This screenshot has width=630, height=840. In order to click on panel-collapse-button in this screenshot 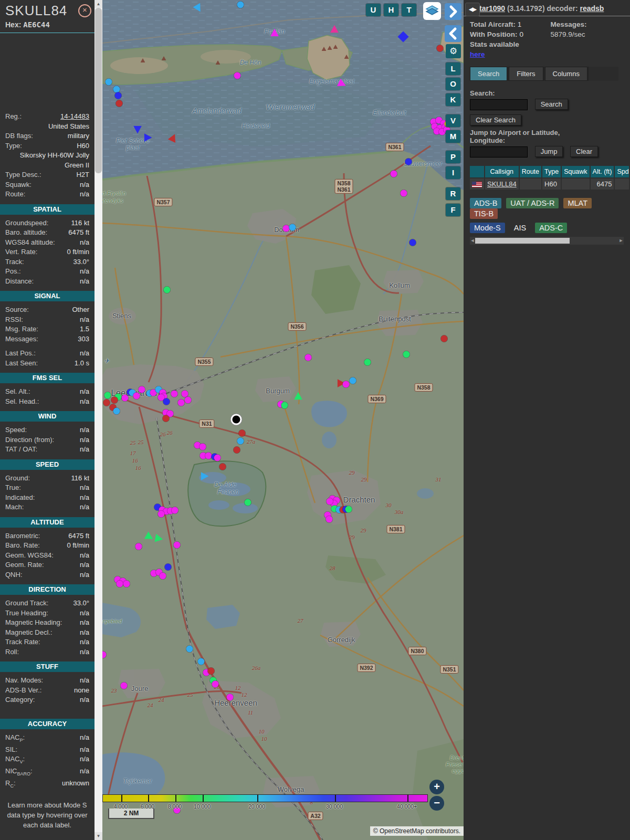, I will do `click(453, 34)`.